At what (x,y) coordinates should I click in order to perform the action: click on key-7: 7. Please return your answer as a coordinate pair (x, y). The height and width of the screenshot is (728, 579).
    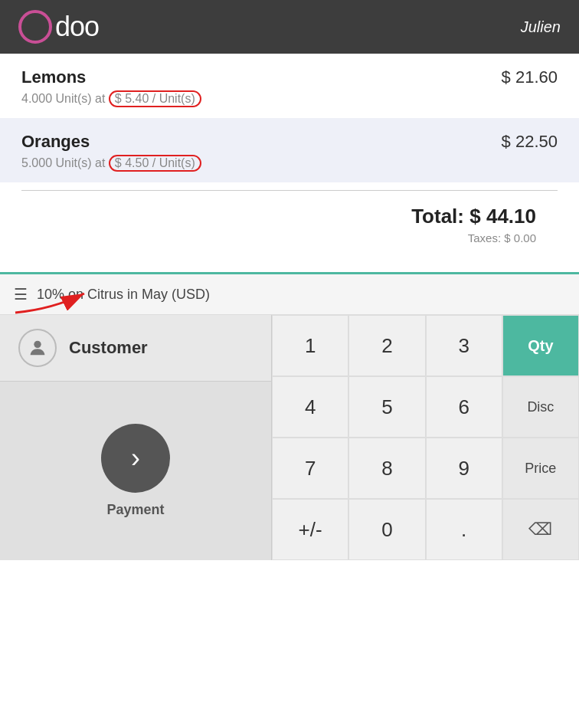
    Looking at the image, I should click on (310, 468).